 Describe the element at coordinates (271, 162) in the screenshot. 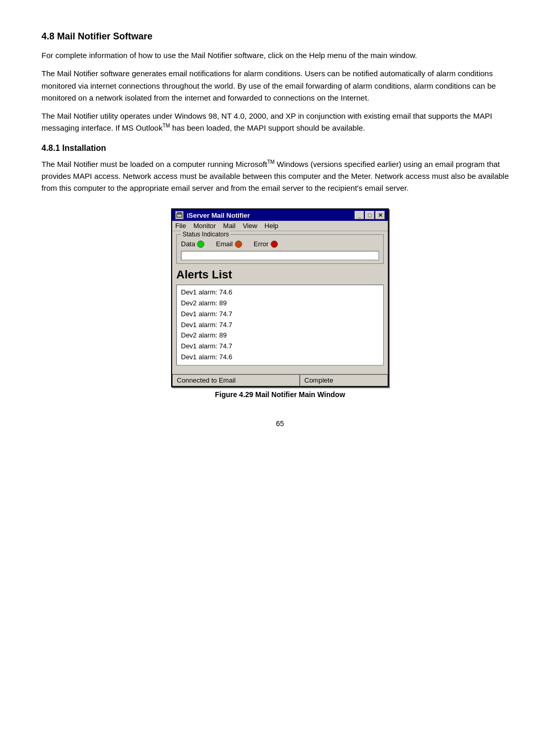

I see `trademark-2: TM` at that location.